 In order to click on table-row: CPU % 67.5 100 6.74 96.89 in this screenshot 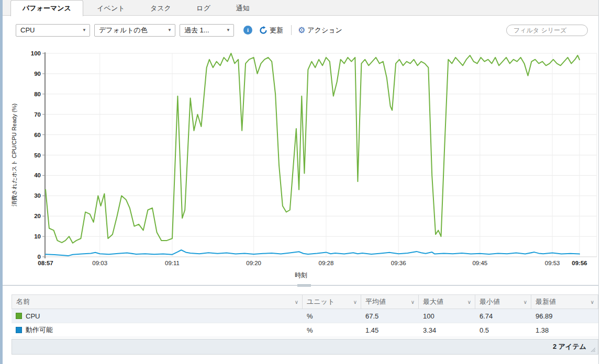, I will do `click(305, 316)`.